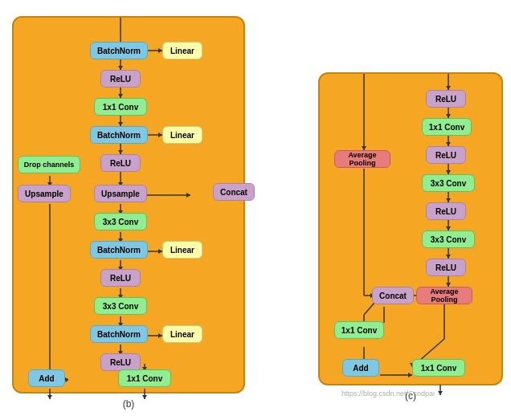 Image resolution: width=511 pixels, height=420 pixels. I want to click on relu-3: ReLU, so click(121, 278).